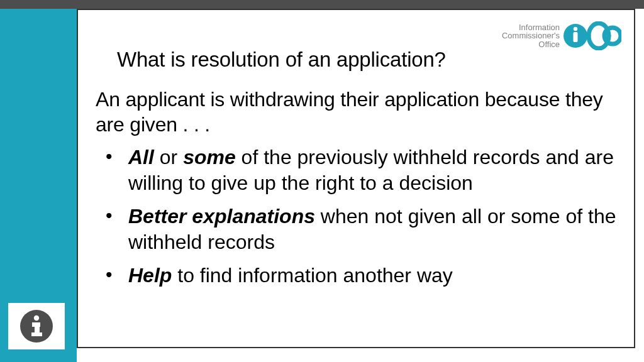 Image resolution: width=644 pixels, height=362 pixels. What do you see at coordinates (356, 229) in the screenshot?
I see `list-item: Better explanations when not given all o…` at bounding box center [356, 229].